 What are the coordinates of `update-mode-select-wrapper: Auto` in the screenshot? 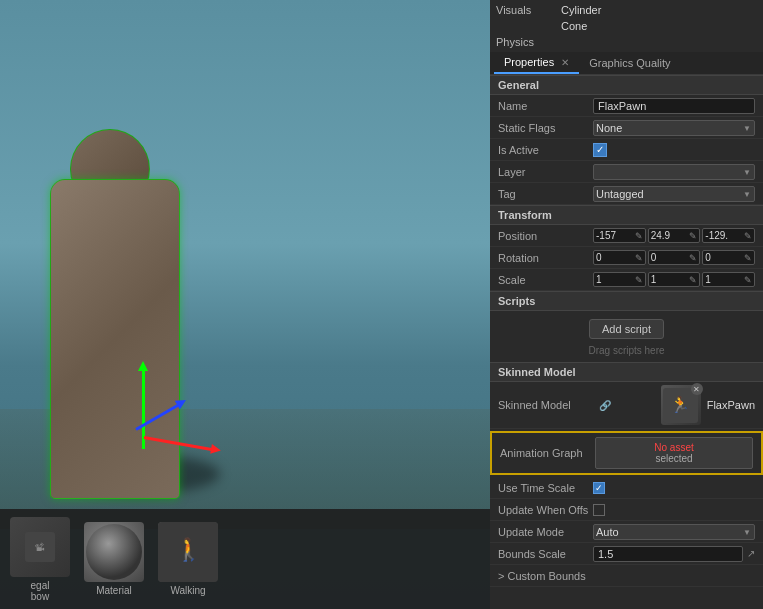 It's located at (674, 532).